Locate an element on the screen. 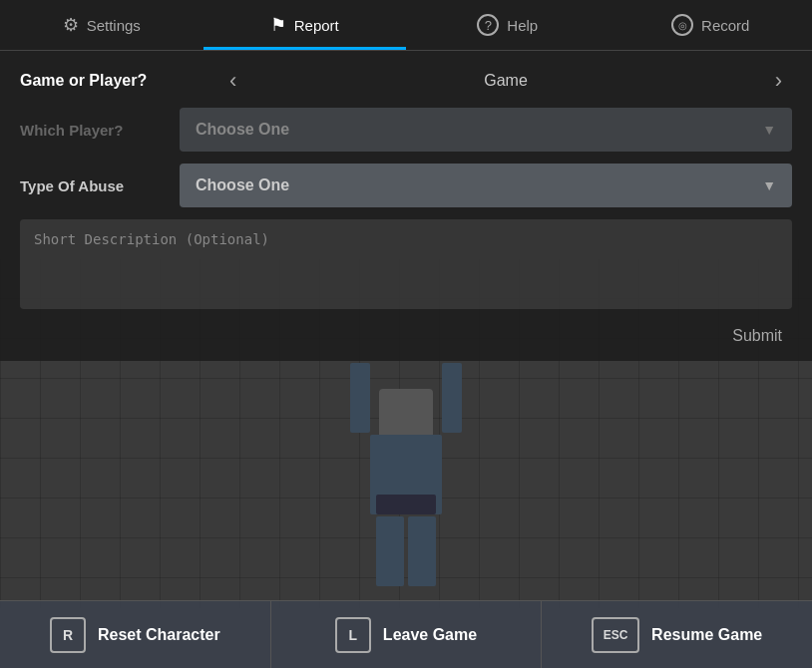 The image size is (812, 668). which-player-label: Which Player? is located at coordinates (100, 130).